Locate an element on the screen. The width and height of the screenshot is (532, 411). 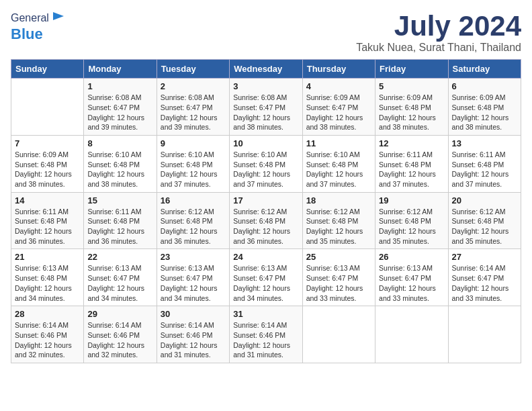
day-number: 19 is located at coordinates (411, 200).